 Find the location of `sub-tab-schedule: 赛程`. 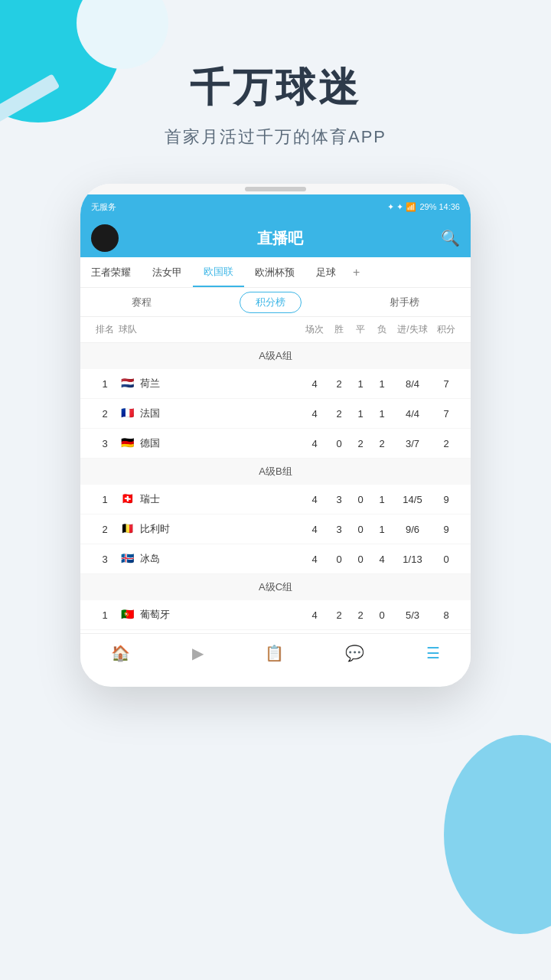

sub-tab-schedule: 赛程 is located at coordinates (142, 302).